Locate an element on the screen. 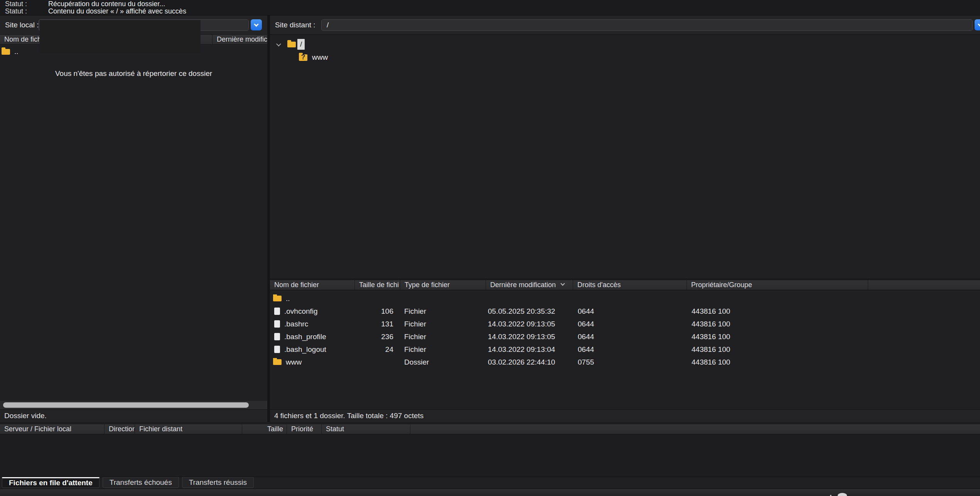 The height and width of the screenshot is (496, 980). remote-site-label: Site distant : is located at coordinates (293, 25).